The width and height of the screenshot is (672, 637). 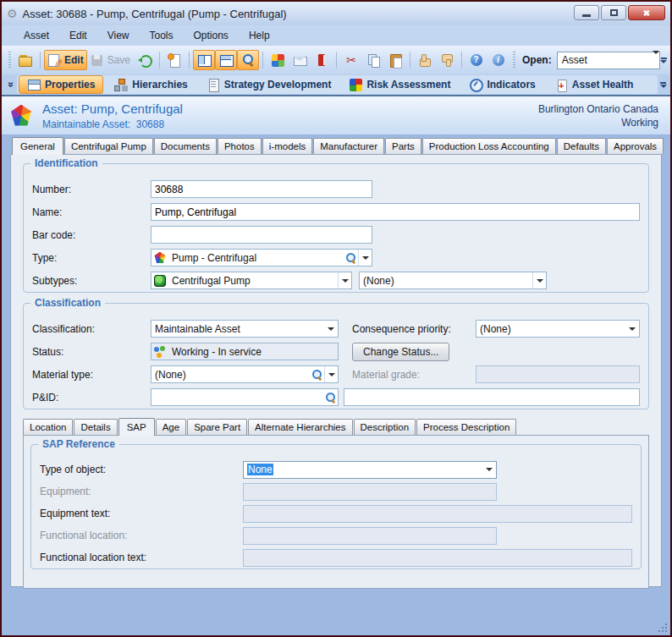 I want to click on tab-general: General, so click(x=37, y=146).